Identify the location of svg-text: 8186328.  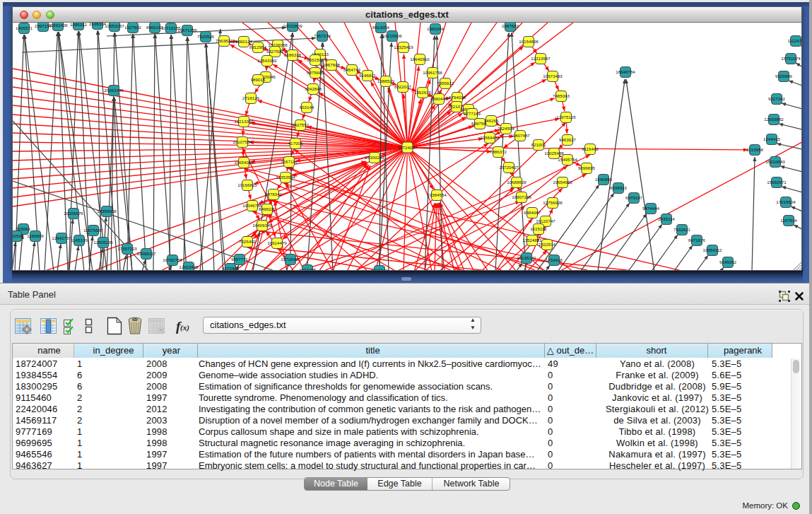
(293, 55).